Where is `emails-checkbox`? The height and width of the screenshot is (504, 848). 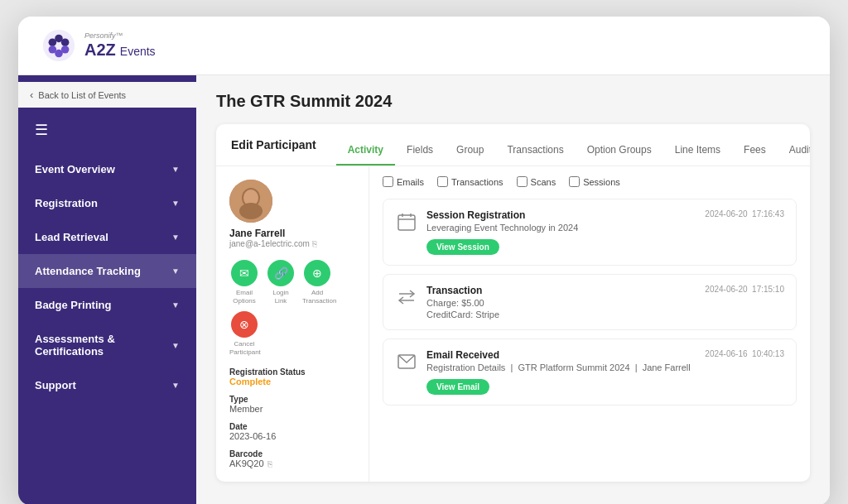
emails-checkbox is located at coordinates (388, 182).